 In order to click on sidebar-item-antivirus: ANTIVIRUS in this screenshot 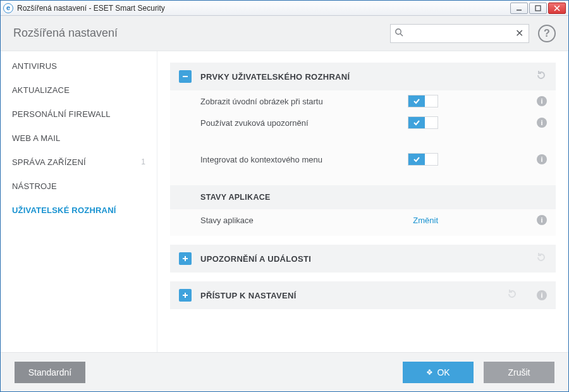, I will do `click(78, 66)`.